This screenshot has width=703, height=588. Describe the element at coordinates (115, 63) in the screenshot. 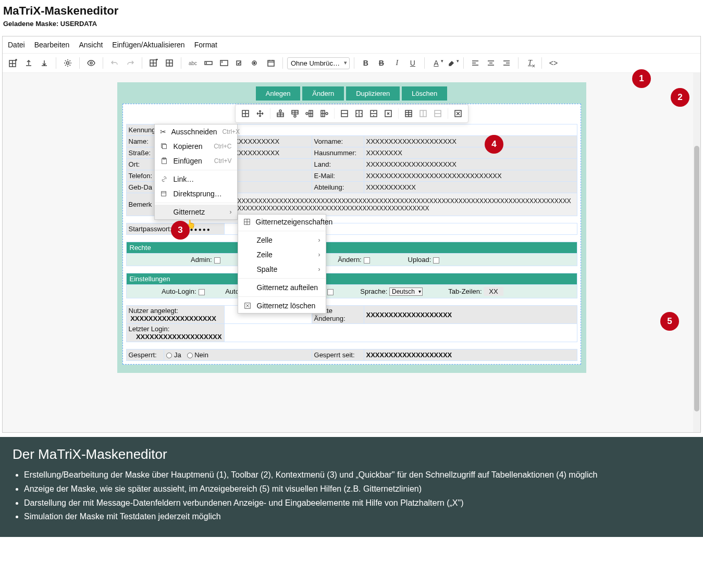

I see `undo-icon` at that location.